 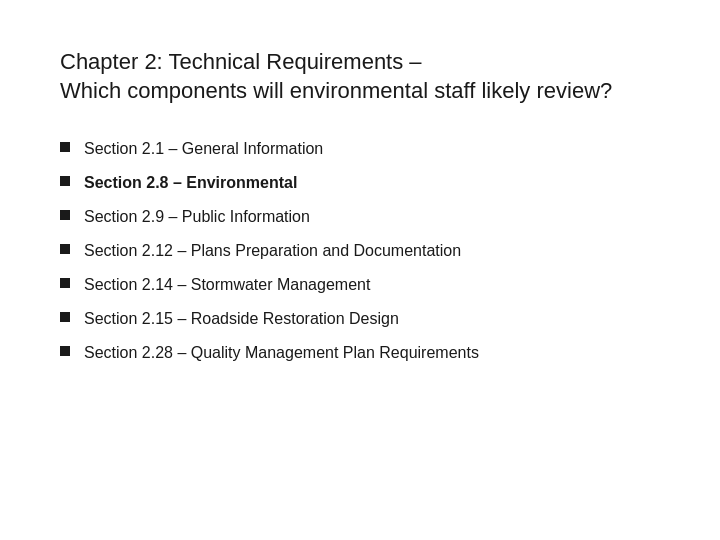 I want to click on list-item-section-2-1: Section 2.1 – General Information, so click(x=360, y=149).